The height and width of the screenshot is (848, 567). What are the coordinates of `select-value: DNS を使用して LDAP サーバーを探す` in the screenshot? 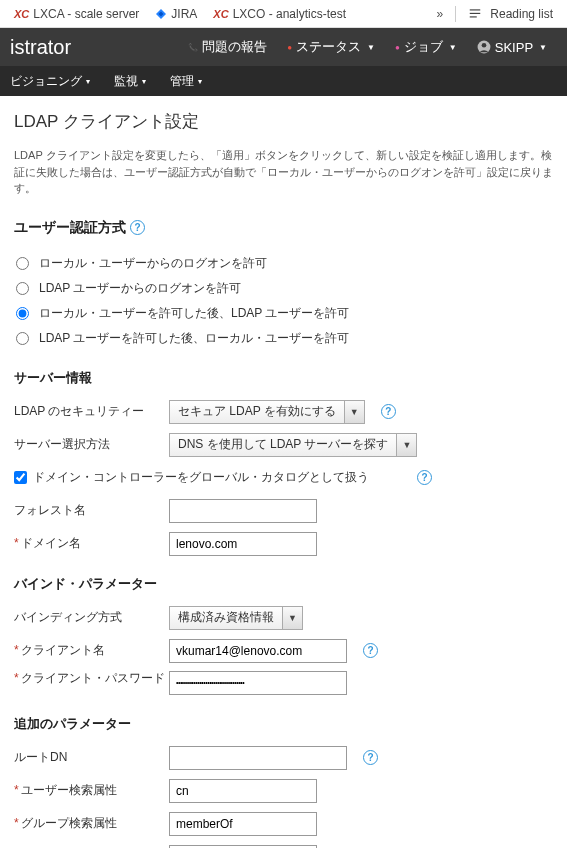 It's located at (283, 445).